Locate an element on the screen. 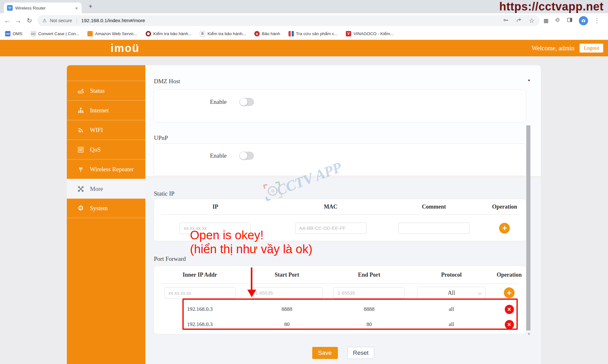  column-header-start-port: Start Port is located at coordinates (287, 275).